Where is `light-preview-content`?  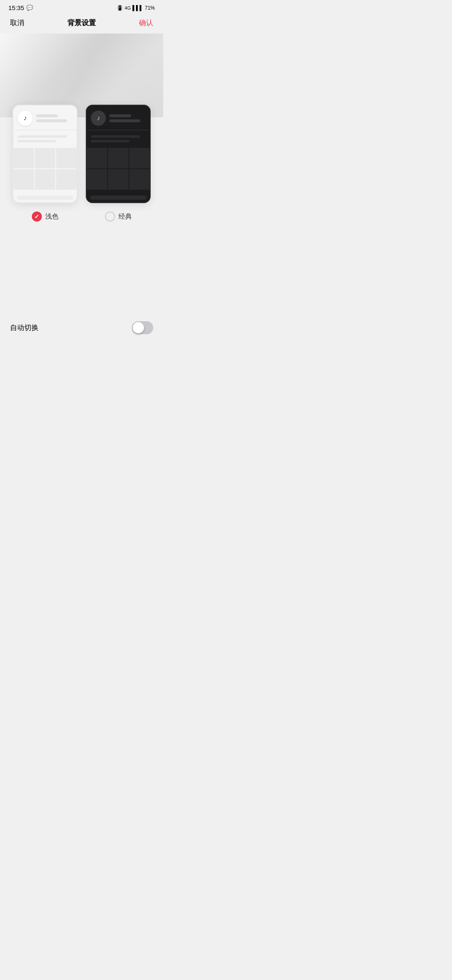 light-preview-content is located at coordinates (45, 162).